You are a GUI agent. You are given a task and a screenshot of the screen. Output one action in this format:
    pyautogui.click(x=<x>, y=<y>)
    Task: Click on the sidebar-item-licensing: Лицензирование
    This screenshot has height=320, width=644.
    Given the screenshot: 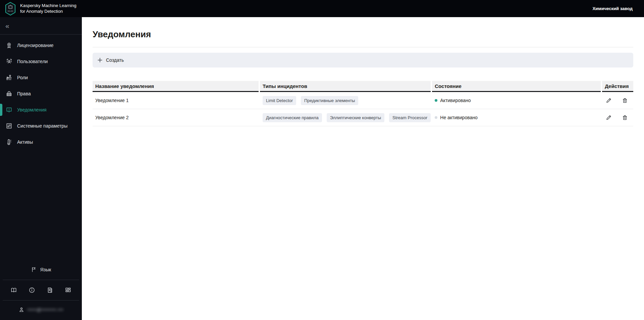 What is the action you would take?
    pyautogui.click(x=41, y=45)
    